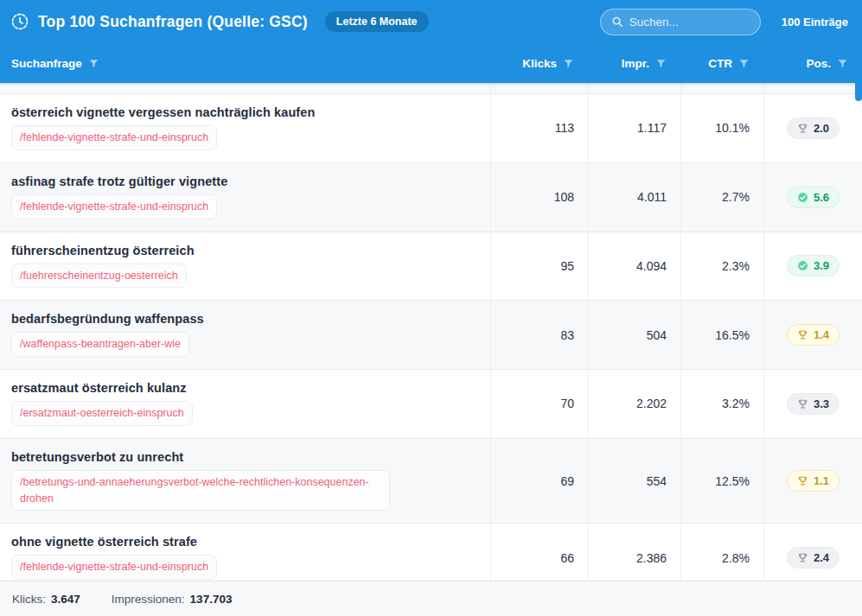  What do you see at coordinates (813, 558) in the screenshot?
I see `position-badge: 2.4` at bounding box center [813, 558].